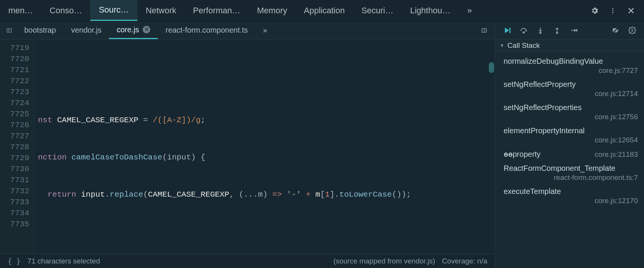 The image size is (644, 268). What do you see at coordinates (574, 30) in the screenshot?
I see `step-icon` at bounding box center [574, 30].